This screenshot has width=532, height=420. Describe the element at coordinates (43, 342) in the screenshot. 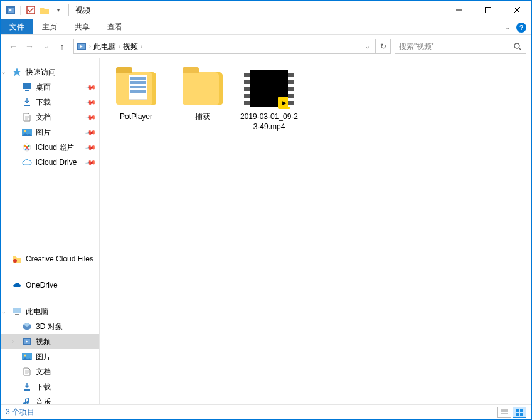

I see `sidebar-item-label: 视频` at that location.